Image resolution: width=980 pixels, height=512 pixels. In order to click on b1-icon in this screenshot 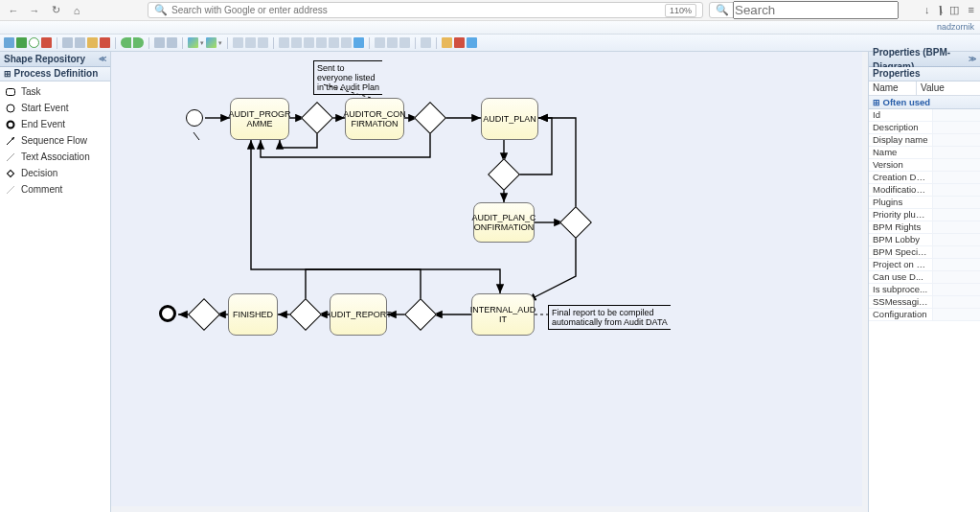, I will do `click(379, 42)`.